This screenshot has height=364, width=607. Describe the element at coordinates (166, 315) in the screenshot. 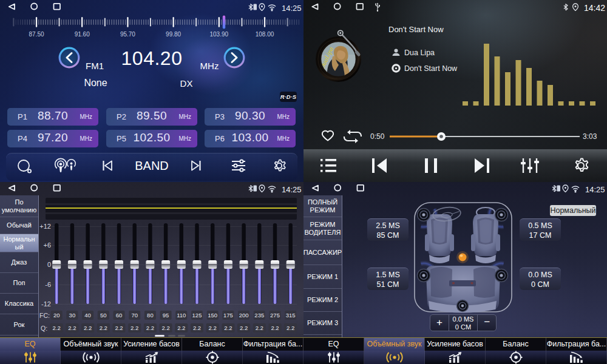

I see `svg-text: 95` at that location.